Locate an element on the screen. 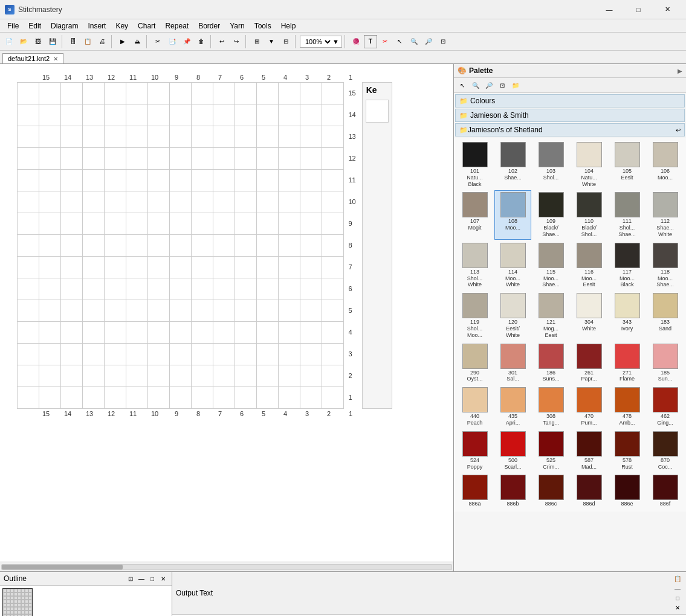  chart-cell-r3-c13 is located at coordinates (71, 355).